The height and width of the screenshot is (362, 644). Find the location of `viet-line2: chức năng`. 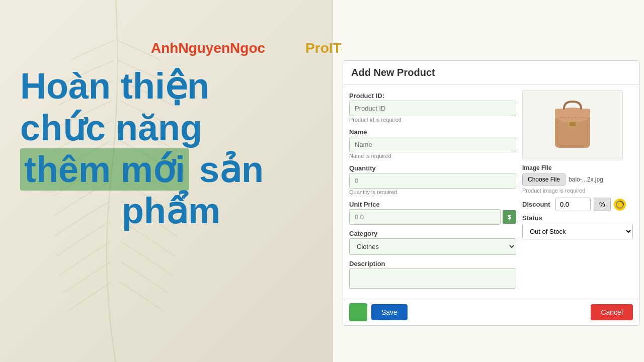

viet-line2: chức năng is located at coordinates (171, 128).